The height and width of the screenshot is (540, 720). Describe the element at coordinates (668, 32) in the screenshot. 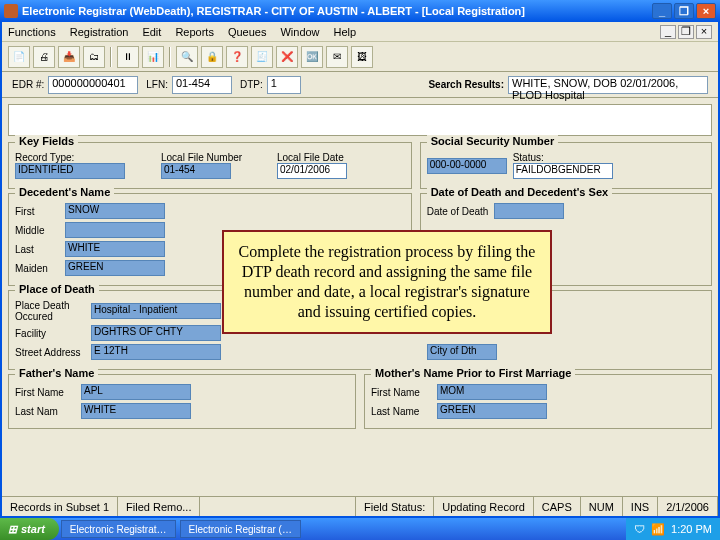

I see `mdi-minimize-button: _` at that location.